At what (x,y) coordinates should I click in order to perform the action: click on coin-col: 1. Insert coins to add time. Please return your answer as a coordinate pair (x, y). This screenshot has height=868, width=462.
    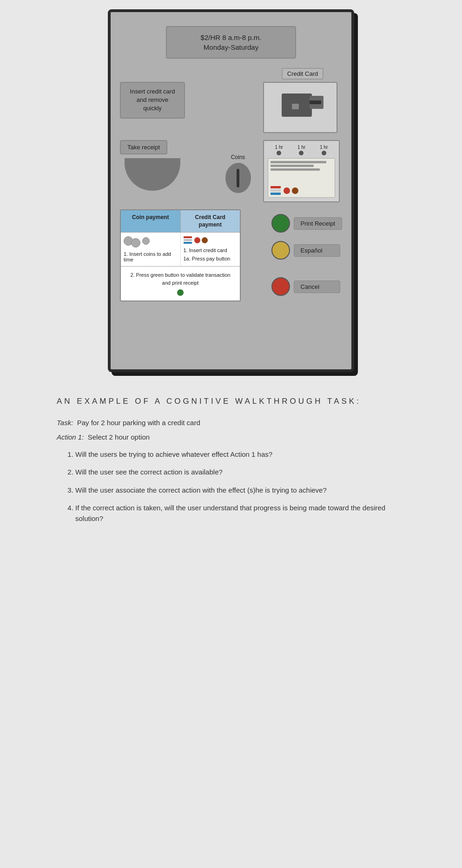
    Looking at the image, I should click on (151, 249).